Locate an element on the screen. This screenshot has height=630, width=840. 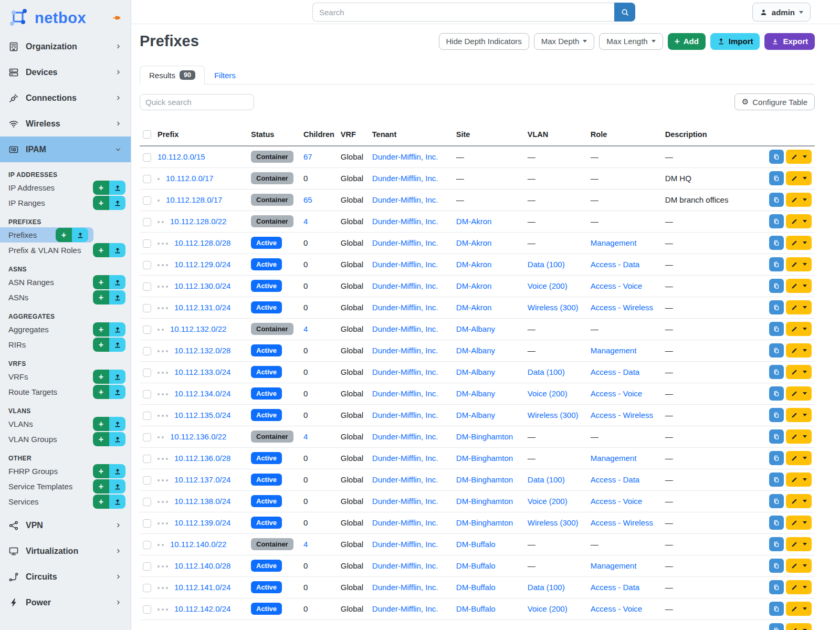
prefix-link: 10.112.141.0/24 is located at coordinates (203, 587).